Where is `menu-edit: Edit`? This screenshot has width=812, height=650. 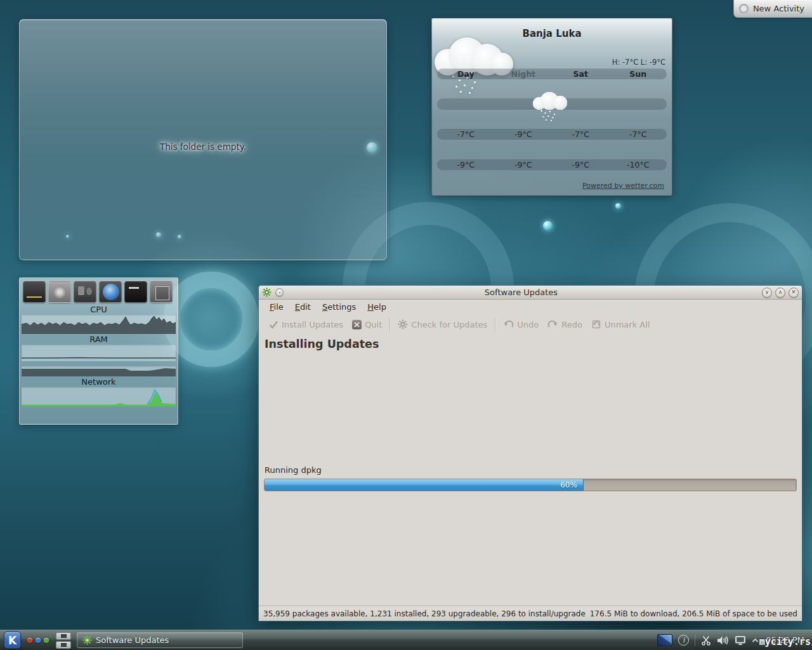
menu-edit: Edit is located at coordinates (303, 307).